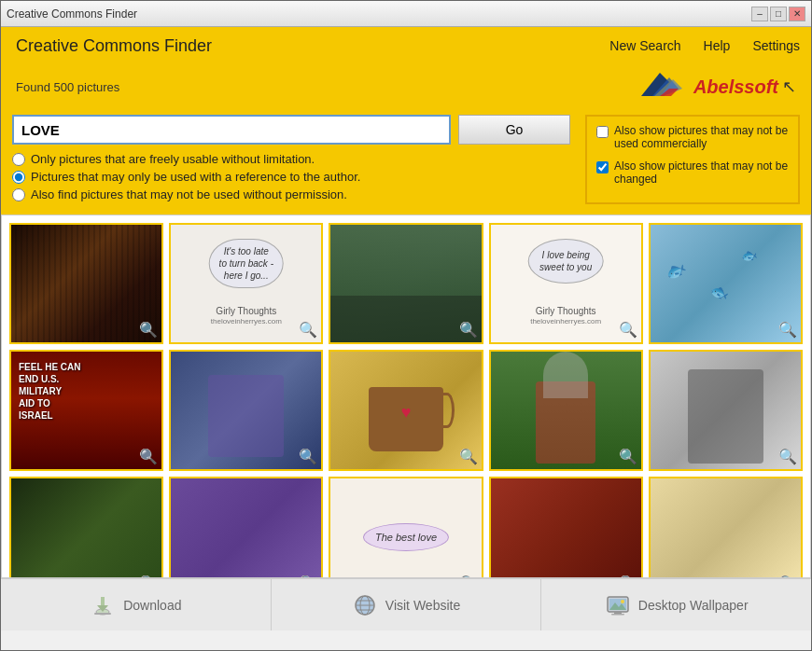 This screenshot has width=812, height=651. Describe the element at coordinates (645, 46) in the screenshot. I see `new-search-menu: New Search` at that location.